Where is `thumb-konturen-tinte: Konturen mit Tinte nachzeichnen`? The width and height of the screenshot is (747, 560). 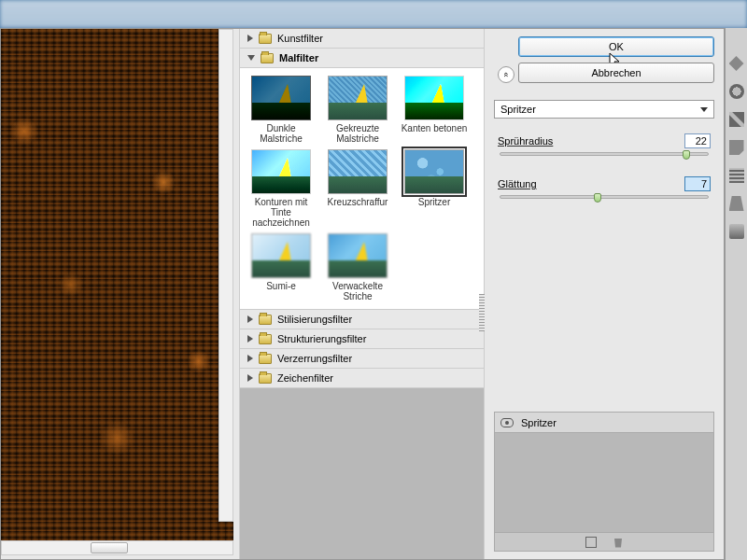
thumb-konturen-tinte: Konturen mit Tinte nachzeichnen is located at coordinates (281, 189).